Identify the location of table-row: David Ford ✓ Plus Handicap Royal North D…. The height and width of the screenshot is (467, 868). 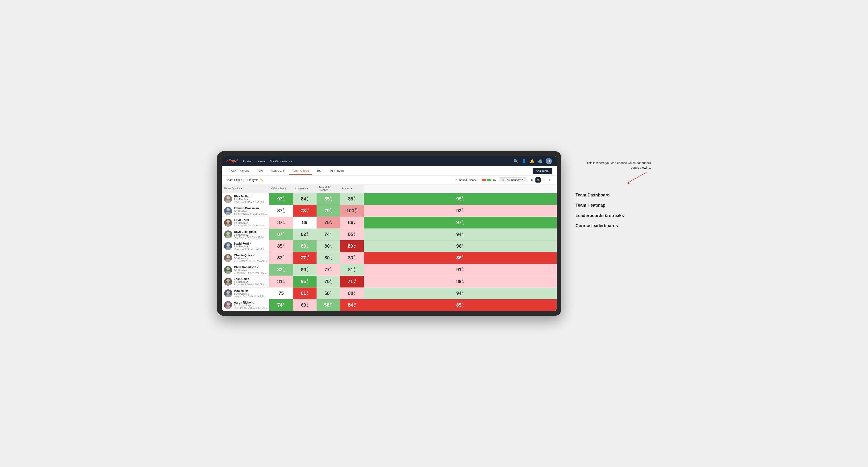
(389, 246).